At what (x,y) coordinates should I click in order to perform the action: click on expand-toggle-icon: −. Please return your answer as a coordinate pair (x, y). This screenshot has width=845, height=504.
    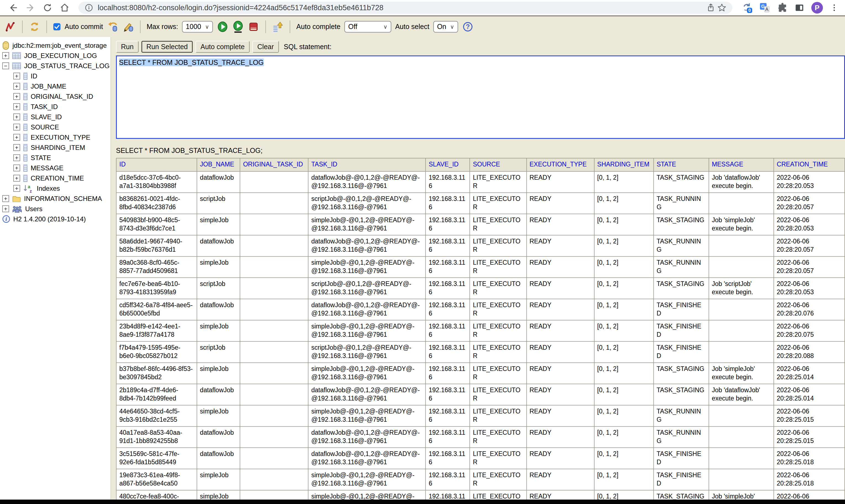
    Looking at the image, I should click on (6, 66).